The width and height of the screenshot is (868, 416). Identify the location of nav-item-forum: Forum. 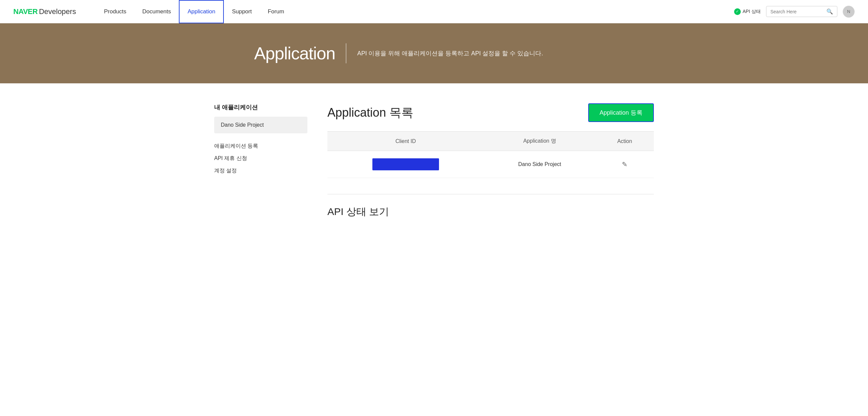
(276, 11).